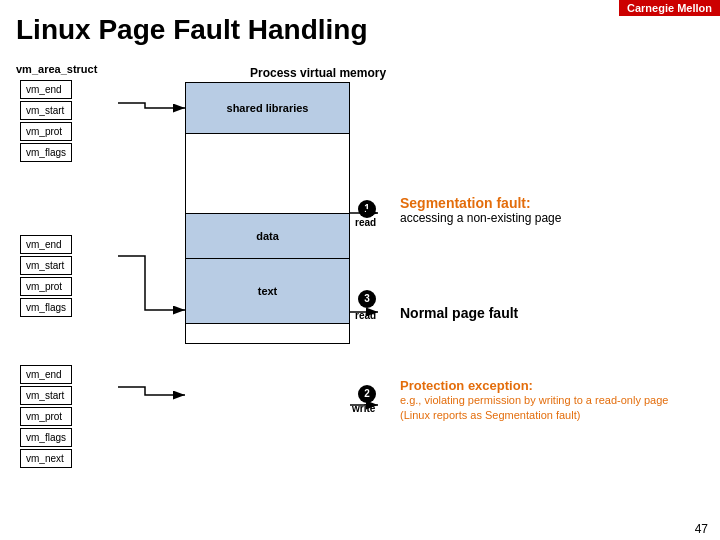 This screenshot has height=540, width=720. I want to click on exp-body-2: e.g., violating permission by writing to…, so click(550, 408).